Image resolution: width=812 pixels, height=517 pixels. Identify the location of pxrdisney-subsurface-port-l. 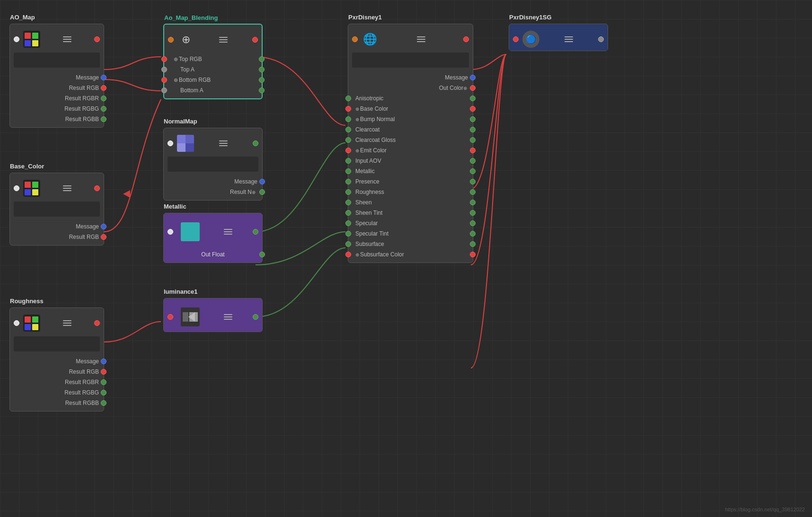
(348, 244).